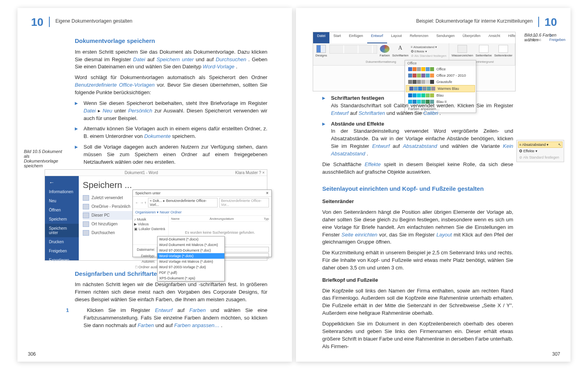  Describe the element at coordinates (321, 38) in the screenshot. I see `ribbon-tab: Datei` at that location.